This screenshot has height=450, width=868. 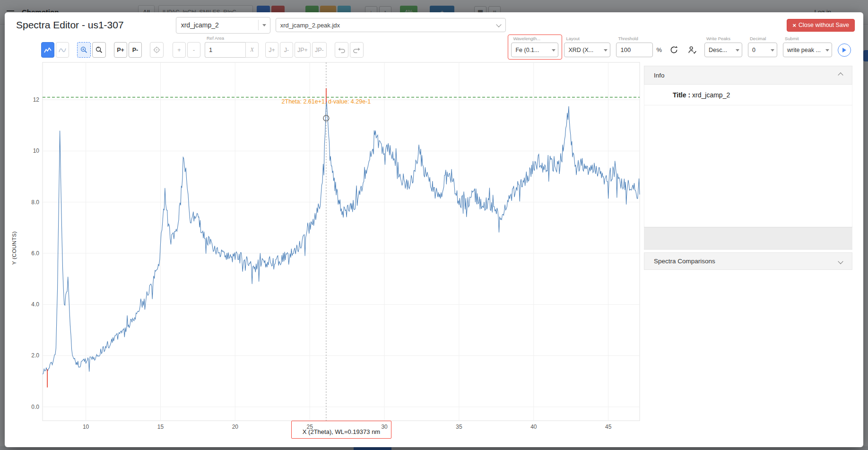 I want to click on svg-text: 8.0, so click(x=35, y=202).